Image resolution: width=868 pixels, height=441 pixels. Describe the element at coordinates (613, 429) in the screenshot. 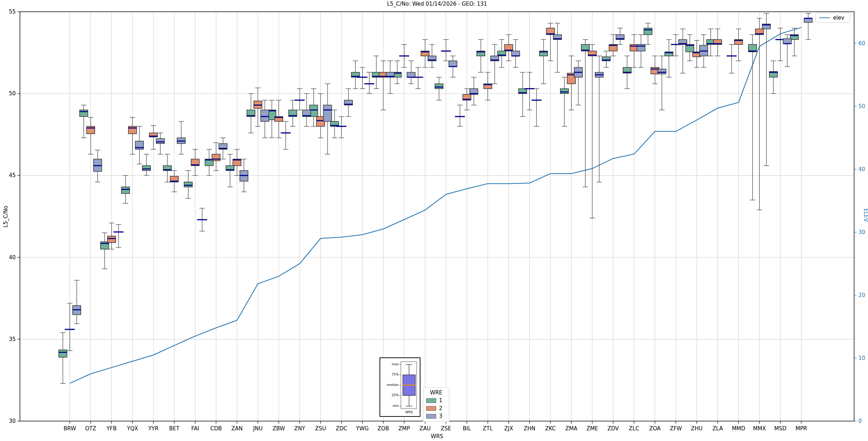

I see `x-tick-ZDV: ZDV` at that location.